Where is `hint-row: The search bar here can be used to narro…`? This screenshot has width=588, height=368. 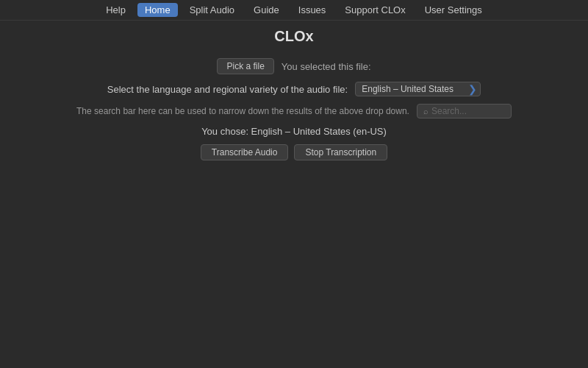
hint-row: The search bar here can be used to narro… is located at coordinates (294, 111).